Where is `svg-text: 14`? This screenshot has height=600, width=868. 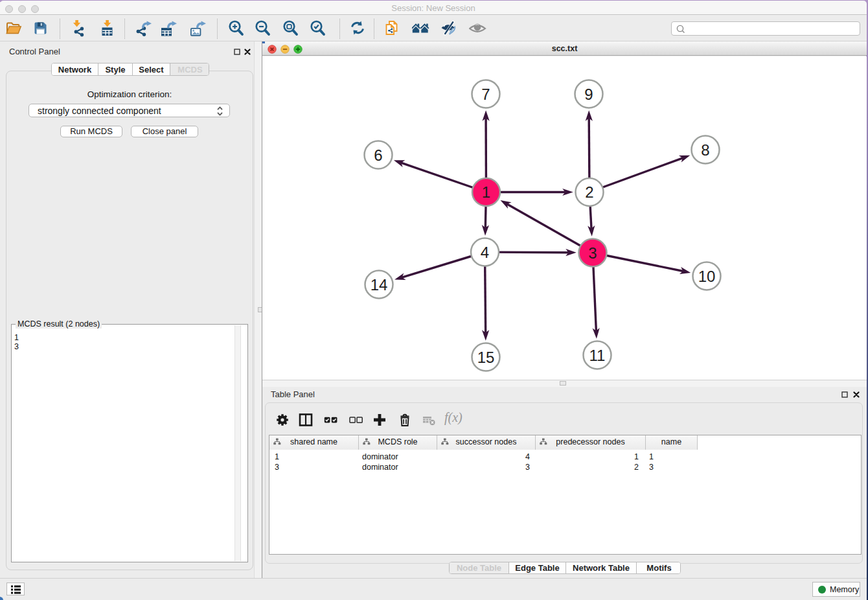
svg-text: 14 is located at coordinates (380, 285).